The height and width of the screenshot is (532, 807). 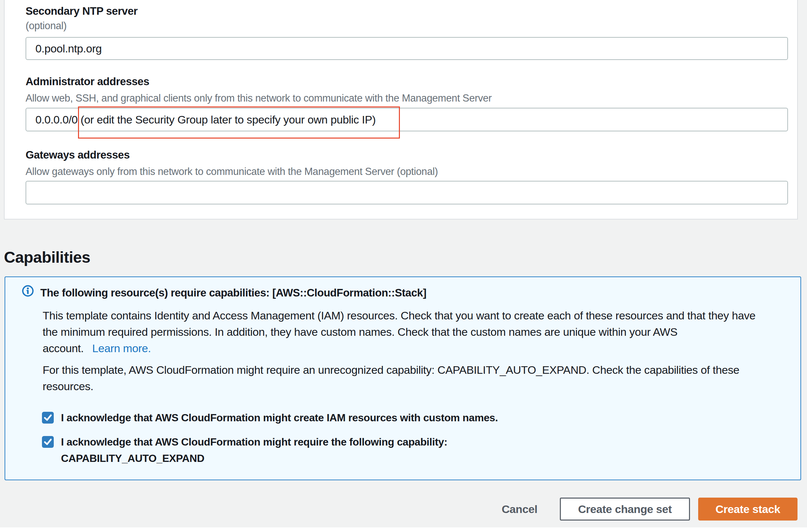 What do you see at coordinates (399, 316) in the screenshot?
I see `alert-paragraph1-line1: This template contains Identity and Acce…` at bounding box center [399, 316].